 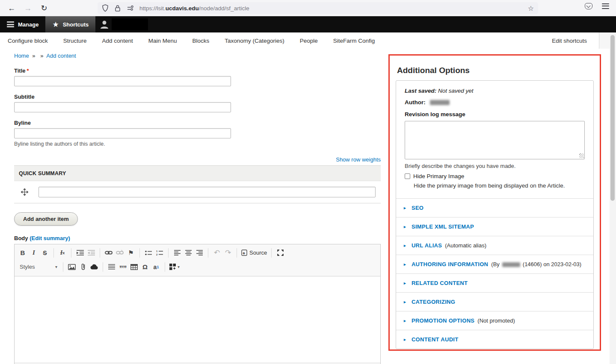 I want to click on blockquote-icon: ””, so click(x=123, y=267).